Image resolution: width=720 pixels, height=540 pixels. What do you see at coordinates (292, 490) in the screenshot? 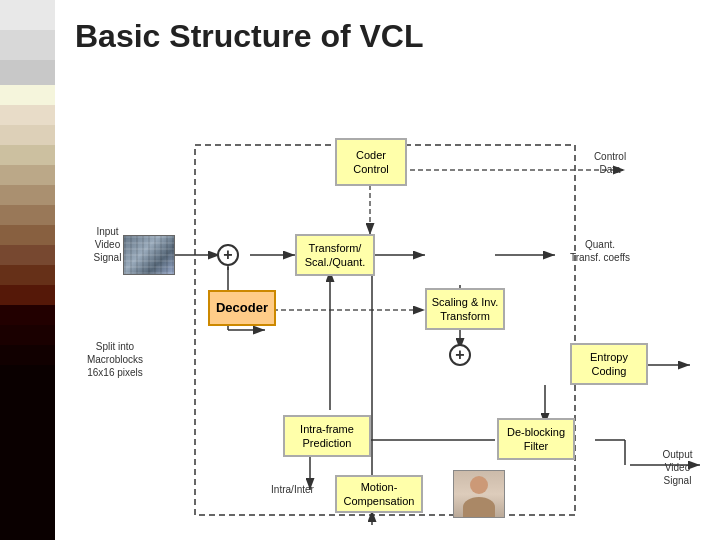
I see `intra-inter-label: Intra/Inter` at bounding box center [292, 490].